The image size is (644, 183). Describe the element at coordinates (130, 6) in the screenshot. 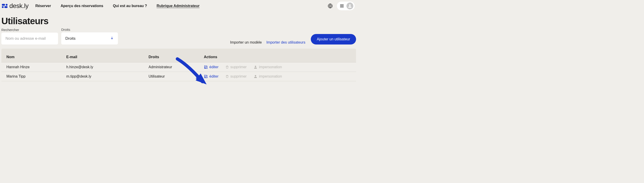

I see `nav-item-qui: Qui est au bureau ?` at that location.